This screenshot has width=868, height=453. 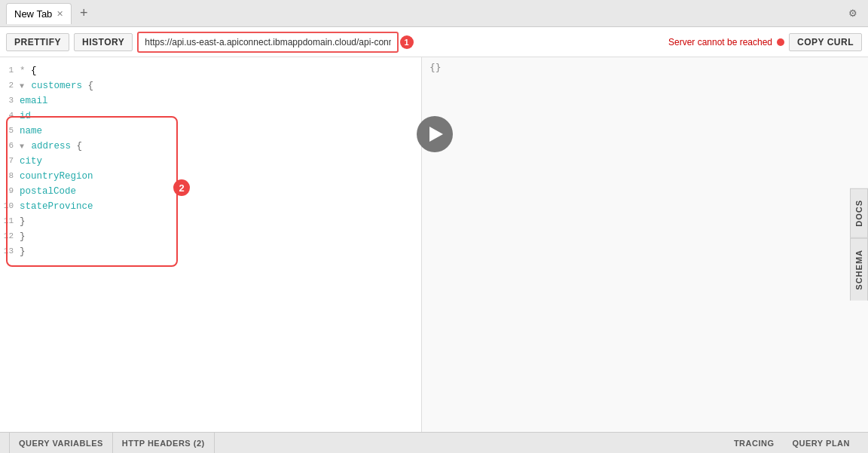 I want to click on result-braces: {}, so click(x=436, y=68).